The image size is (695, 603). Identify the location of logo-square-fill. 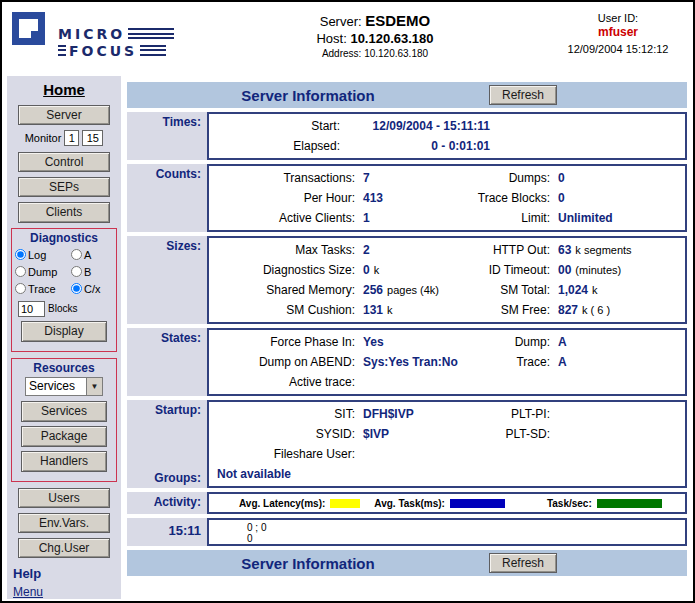
(38, 38).